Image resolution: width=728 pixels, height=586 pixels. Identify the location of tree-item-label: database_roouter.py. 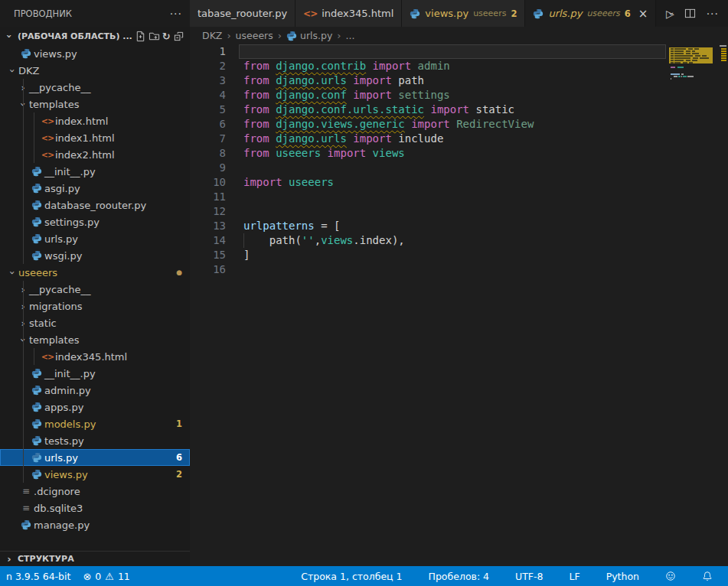
(95, 205).